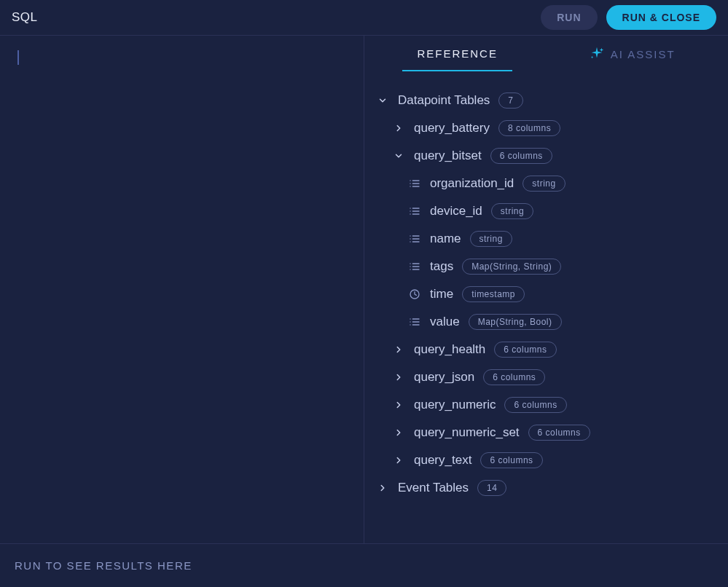 The height and width of the screenshot is (587, 728). What do you see at coordinates (452, 128) in the screenshot?
I see `table-name: query_battery` at bounding box center [452, 128].